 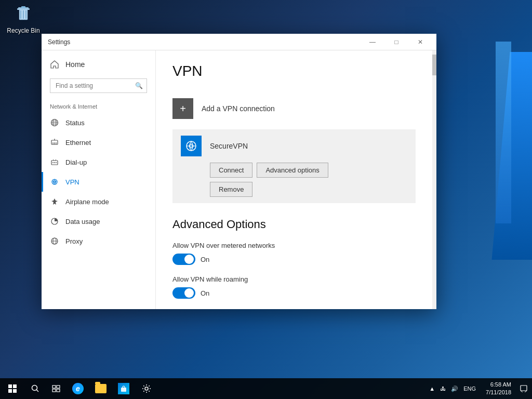 What do you see at coordinates (294, 71) in the screenshot?
I see `page-title: VPN` at bounding box center [294, 71].